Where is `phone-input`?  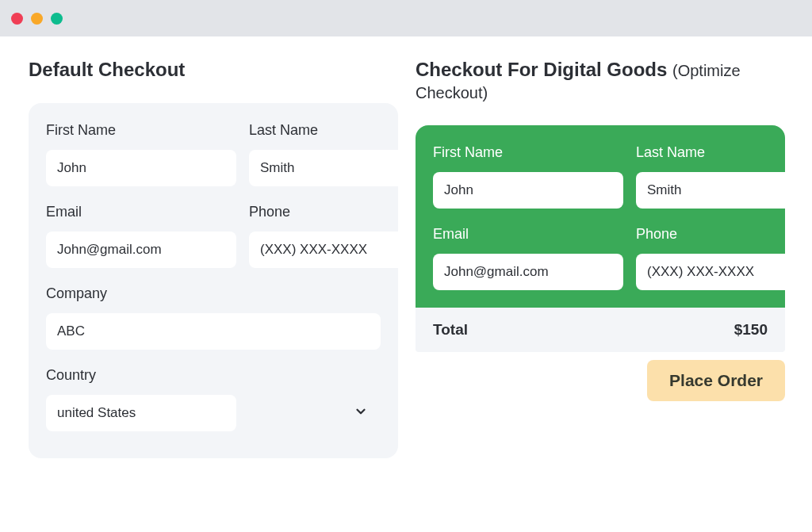 phone-input is located at coordinates (344, 250).